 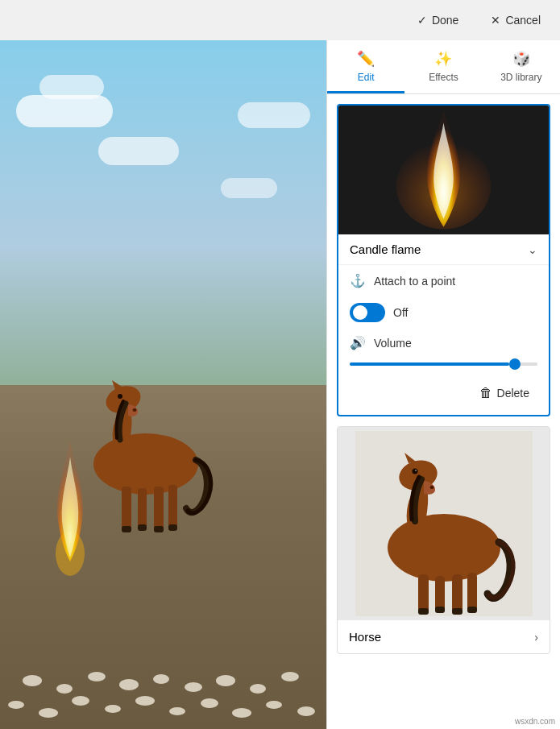 What do you see at coordinates (400, 313) in the screenshot?
I see `toggle-label: Off` at bounding box center [400, 313].